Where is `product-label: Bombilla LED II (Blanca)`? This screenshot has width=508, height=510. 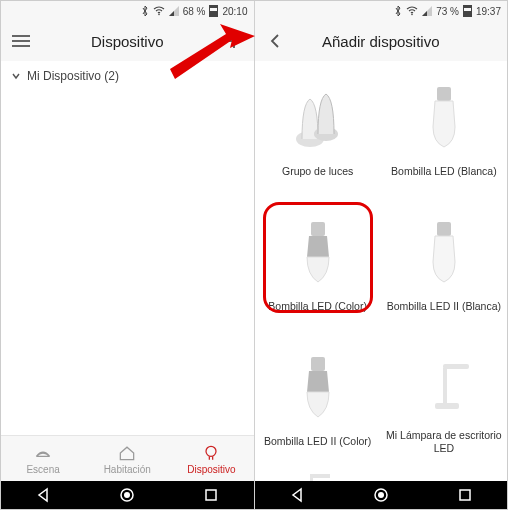 product-label: Bombilla LED II (Blanca) is located at coordinates (444, 306).